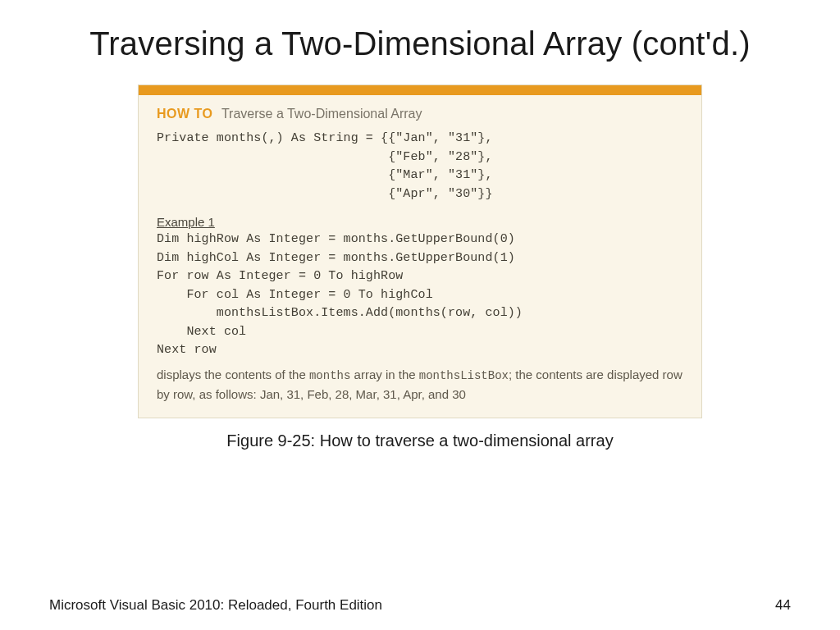 The height and width of the screenshot is (630, 840). Describe the element at coordinates (322, 113) in the screenshot. I see `howto-title: Traverse a Two-Dimensional Array` at that location.